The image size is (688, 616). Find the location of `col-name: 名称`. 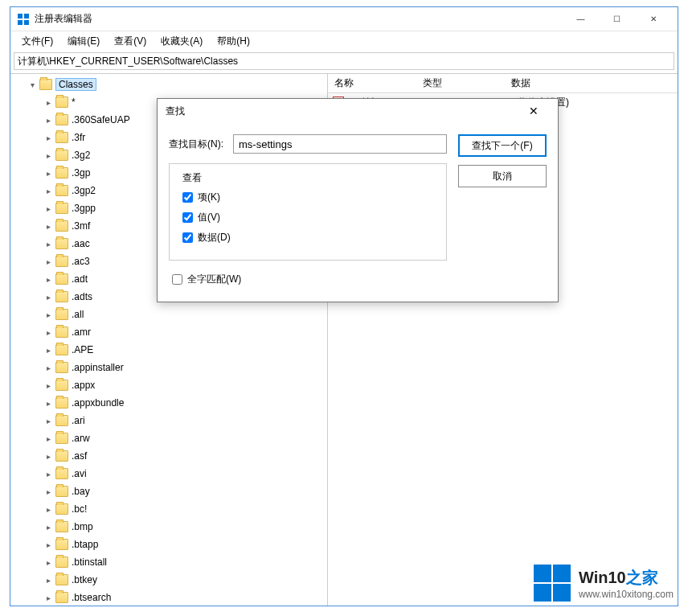

col-name: 名称 is located at coordinates (372, 84).